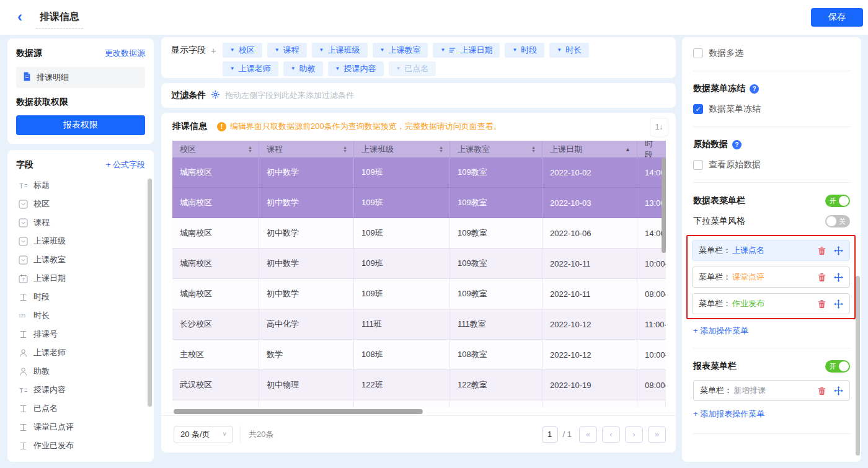 This screenshot has width=868, height=468. I want to click on table-row: 城南校区初中数学109班109教室2022-10-0313:00-1, so click(419, 203).